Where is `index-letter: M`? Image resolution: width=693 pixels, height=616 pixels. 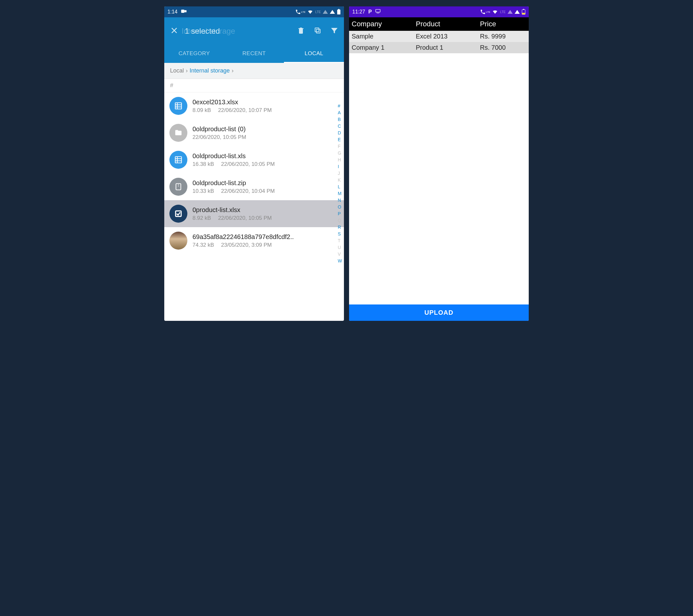
index-letter: M is located at coordinates (340, 194).